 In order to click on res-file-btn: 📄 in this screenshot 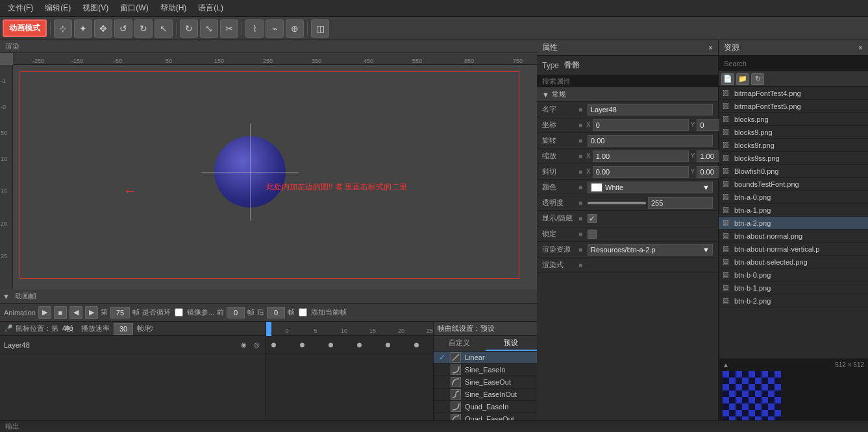, I will do `click(728, 79)`.